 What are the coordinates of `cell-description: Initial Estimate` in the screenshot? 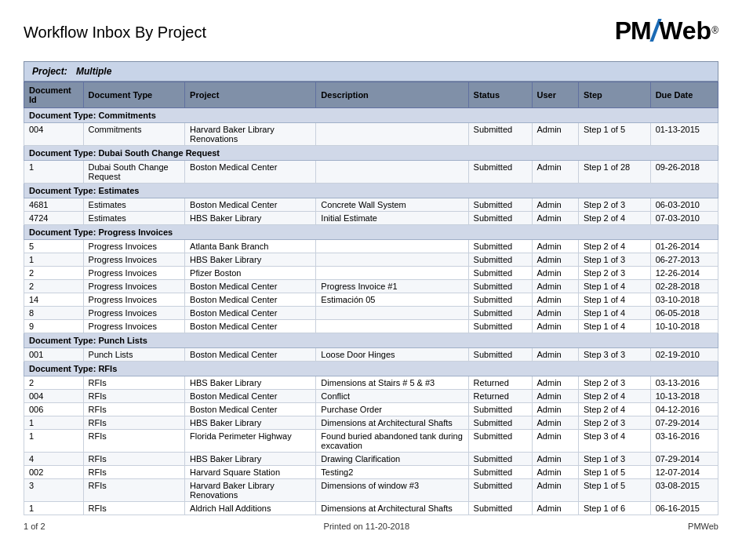 It's located at (392, 218).